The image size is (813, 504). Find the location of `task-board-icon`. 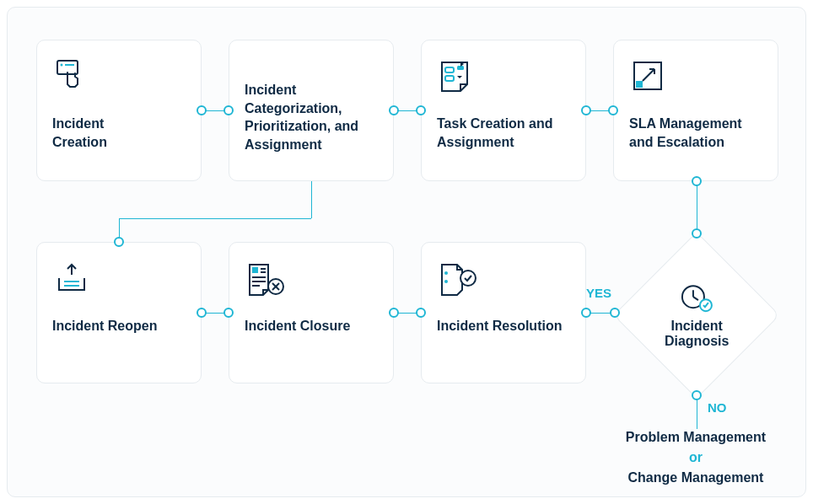

task-board-icon is located at coordinates (503, 81).